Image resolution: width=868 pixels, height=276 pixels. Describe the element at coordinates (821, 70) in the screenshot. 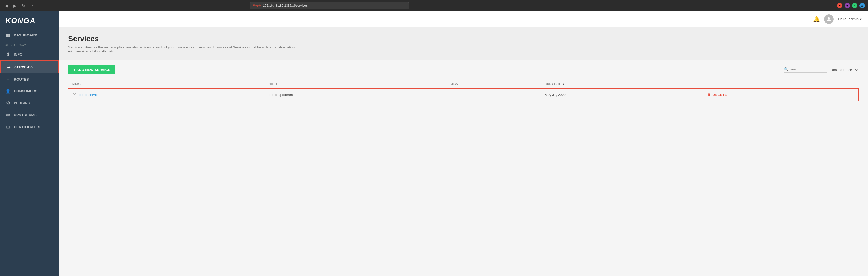

I see `toolbar-right: 🔍 Results : 25 50 100` at that location.